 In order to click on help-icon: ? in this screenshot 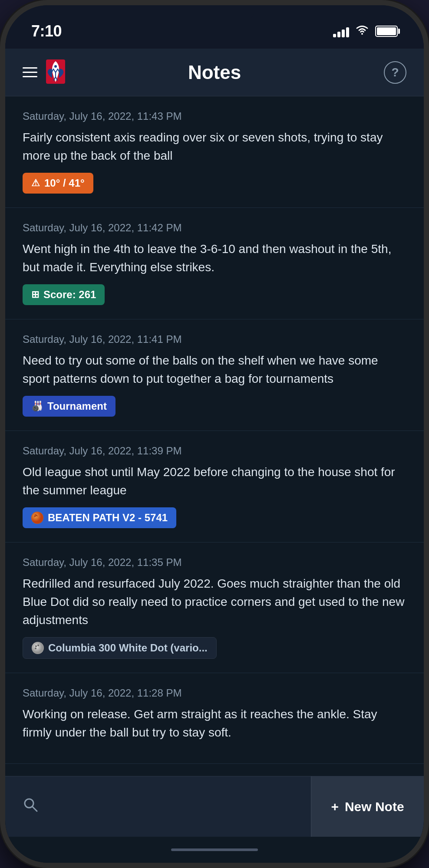, I will do `click(395, 72)`.